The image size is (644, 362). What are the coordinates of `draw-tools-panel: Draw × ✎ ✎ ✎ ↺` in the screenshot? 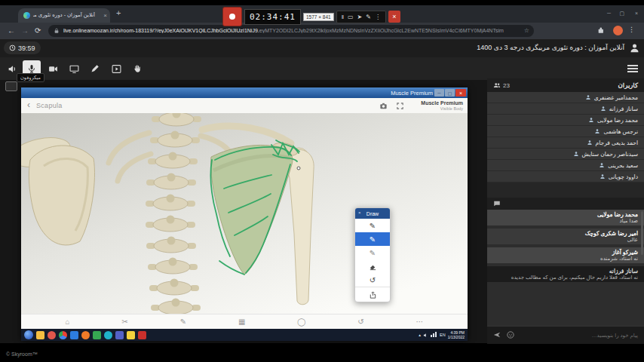 It's located at (373, 255).